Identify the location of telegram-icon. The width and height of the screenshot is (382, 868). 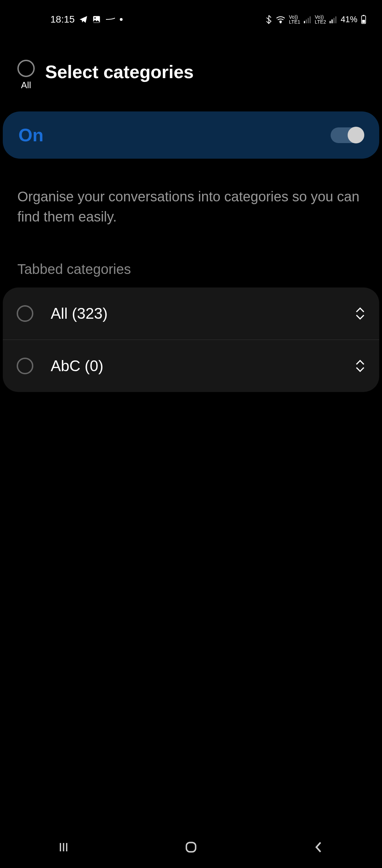
(83, 19).